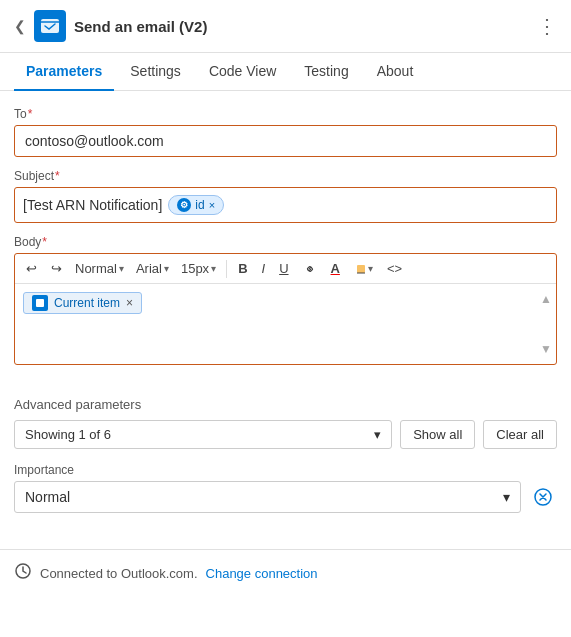  Describe the element at coordinates (378, 434) in the screenshot. I see `advanced-dropdown-chevron-icon: ▾` at that location.